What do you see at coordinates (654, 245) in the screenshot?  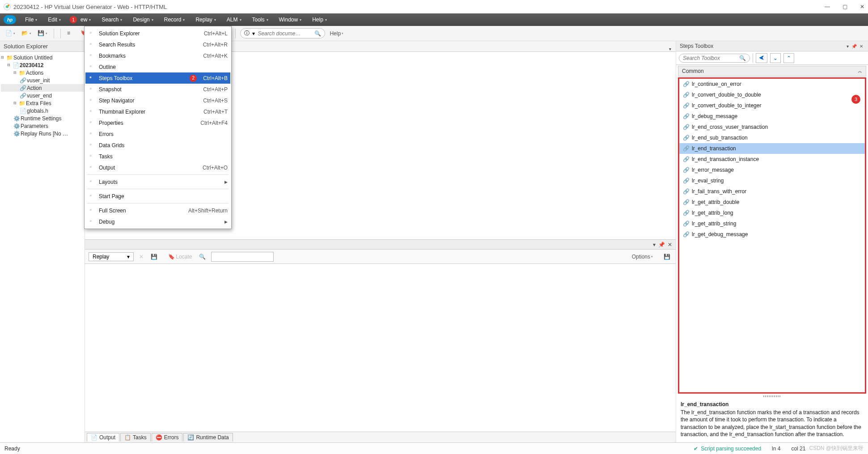 I see `lower-dropdown-icon: ▾` at bounding box center [654, 245].